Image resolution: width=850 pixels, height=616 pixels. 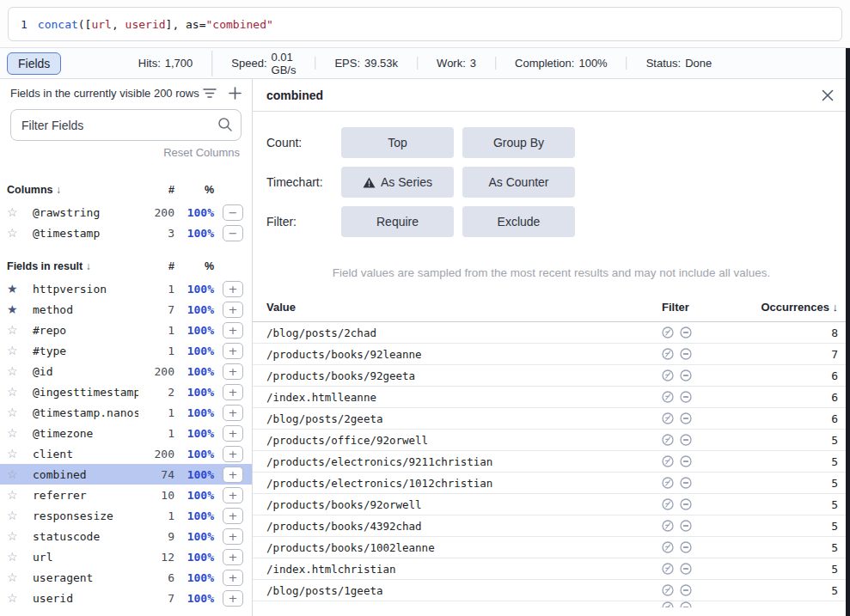 What do you see at coordinates (125, 266) in the screenshot?
I see `fields-result-section-header: Fields in result ↓ # %` at bounding box center [125, 266].